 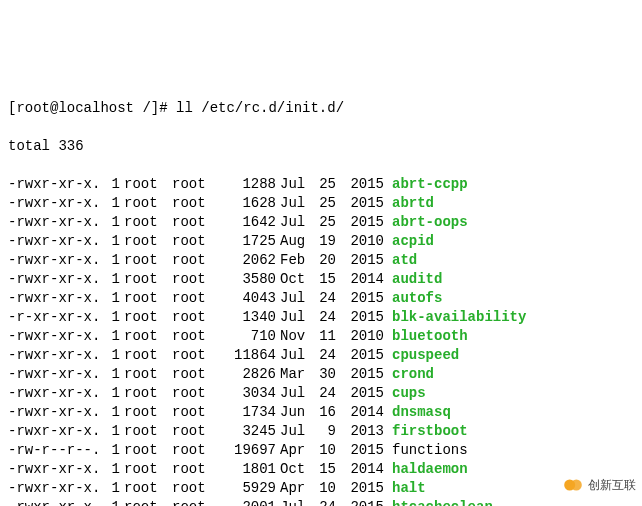 What do you see at coordinates (296, 412) in the screenshot?
I see `file-month: Jun` at bounding box center [296, 412].